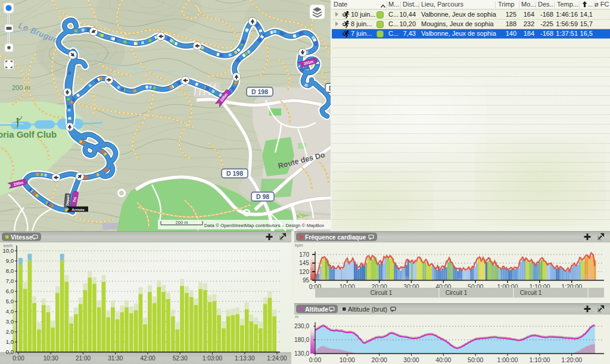 The height and width of the screenshot is (364, 610). I want to click on svg-text: bpm, so click(299, 245).